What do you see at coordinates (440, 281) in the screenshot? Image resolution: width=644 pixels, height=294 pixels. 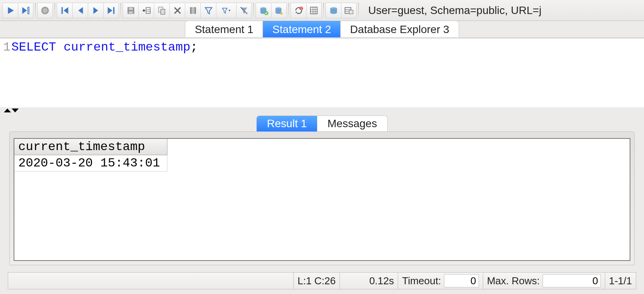 I see `timeout-wrapper: Timeout:` at bounding box center [440, 281].